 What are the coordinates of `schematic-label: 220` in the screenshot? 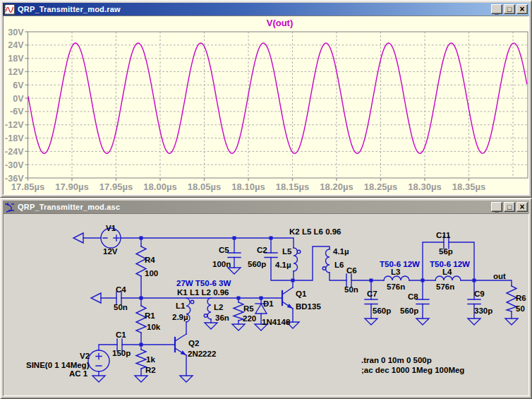 It's located at (250, 318).